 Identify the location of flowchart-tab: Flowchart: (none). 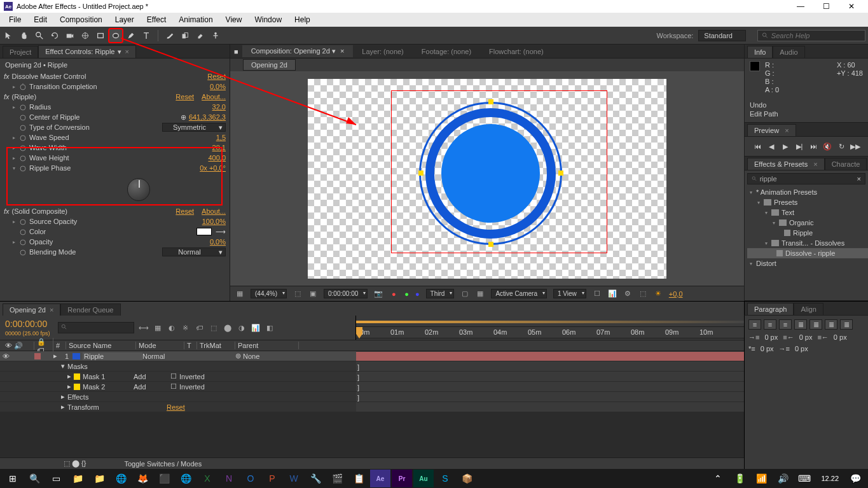
(516, 52).